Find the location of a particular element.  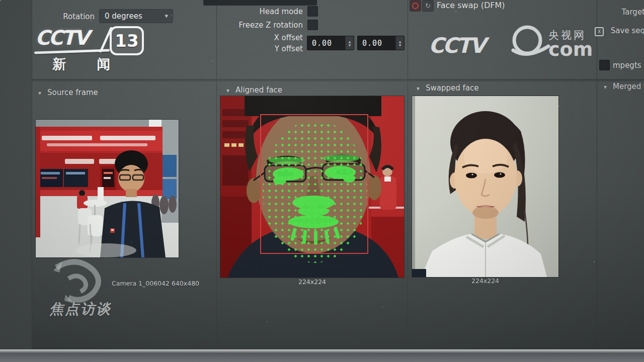

freeze-z-rotation-label: Freeze Z rotation is located at coordinates (260, 25).